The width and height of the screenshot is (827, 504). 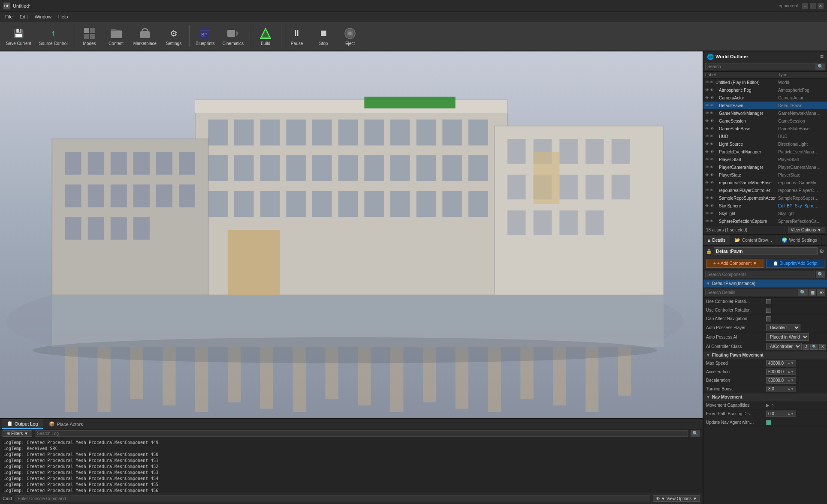 I want to click on prop-label-3: Auto Possess Player, so click(x=736, y=327).